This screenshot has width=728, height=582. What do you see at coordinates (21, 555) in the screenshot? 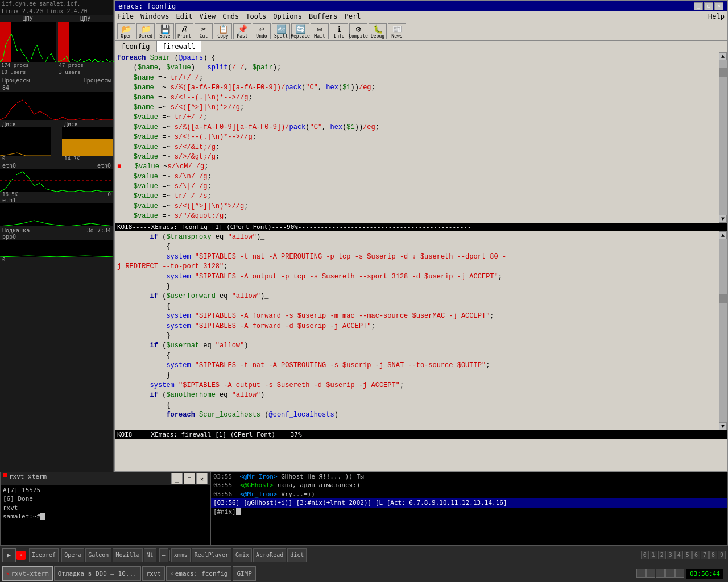
I see `indicator-red: ✕` at bounding box center [21, 555].